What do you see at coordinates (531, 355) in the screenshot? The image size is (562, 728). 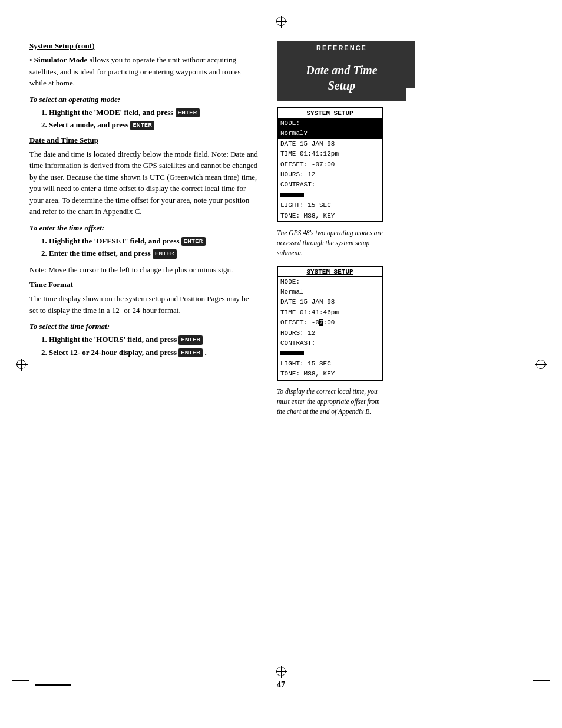 I see `right-vertical-line` at bounding box center [531, 355].